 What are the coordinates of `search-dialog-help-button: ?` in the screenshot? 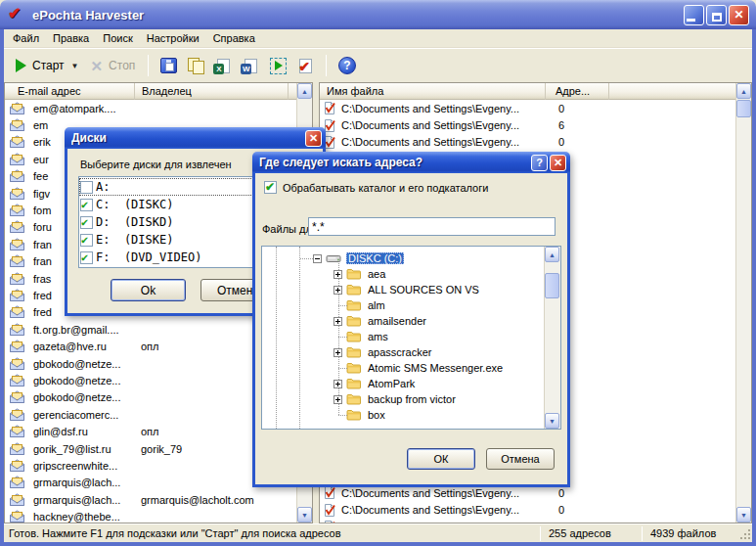 It's located at (540, 162).